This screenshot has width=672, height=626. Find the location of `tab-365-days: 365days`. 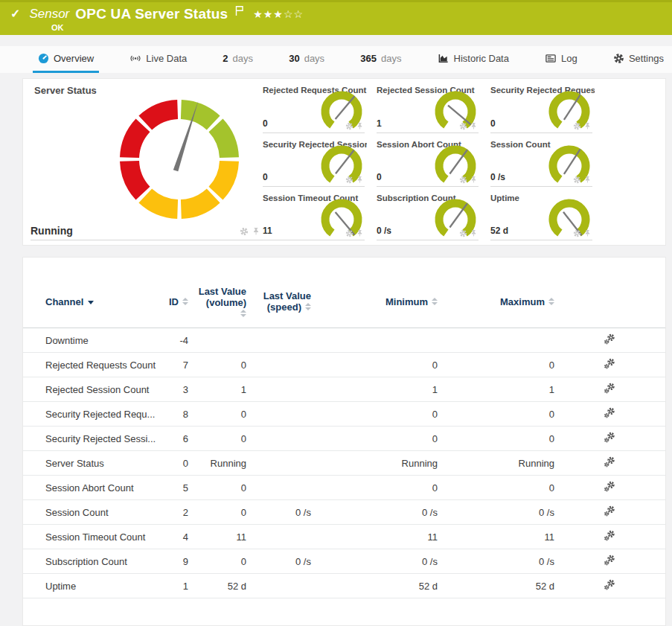

tab-365-days: 365days is located at coordinates (381, 60).